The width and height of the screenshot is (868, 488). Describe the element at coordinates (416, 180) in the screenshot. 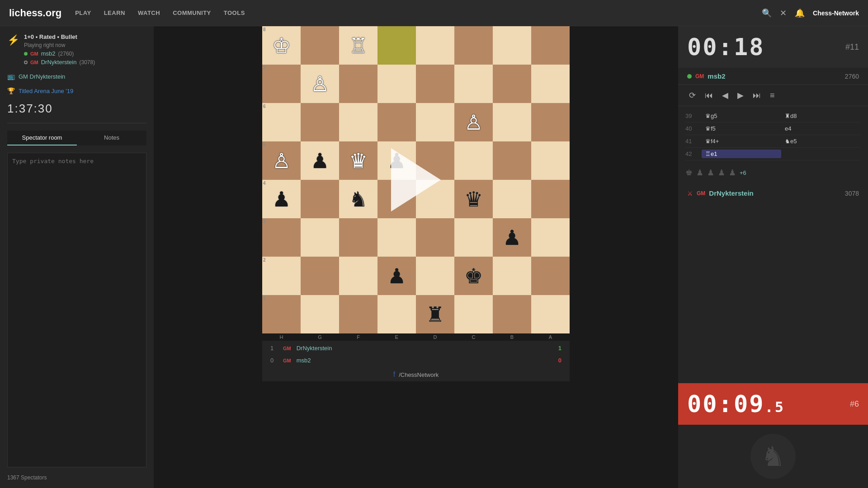

I see `play-button-overlay` at that location.